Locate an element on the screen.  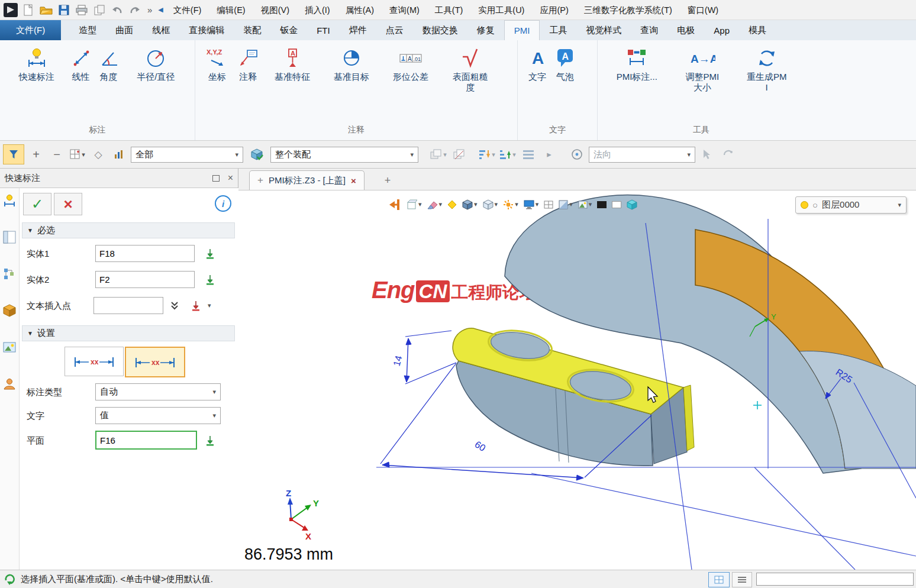
menu-view: 视图(V) is located at coordinates (275, 10).